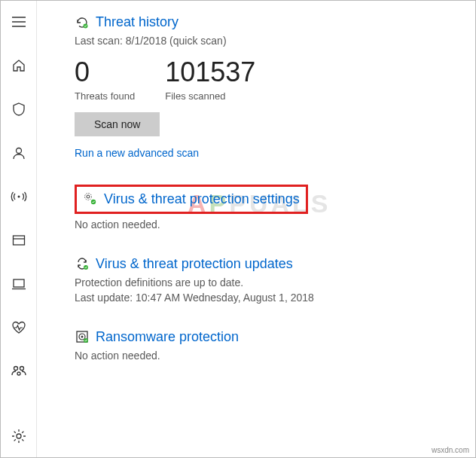 The width and height of the screenshot is (476, 458). What do you see at coordinates (19, 153) in the screenshot?
I see `sidebar-item-account-protection` at bounding box center [19, 153].